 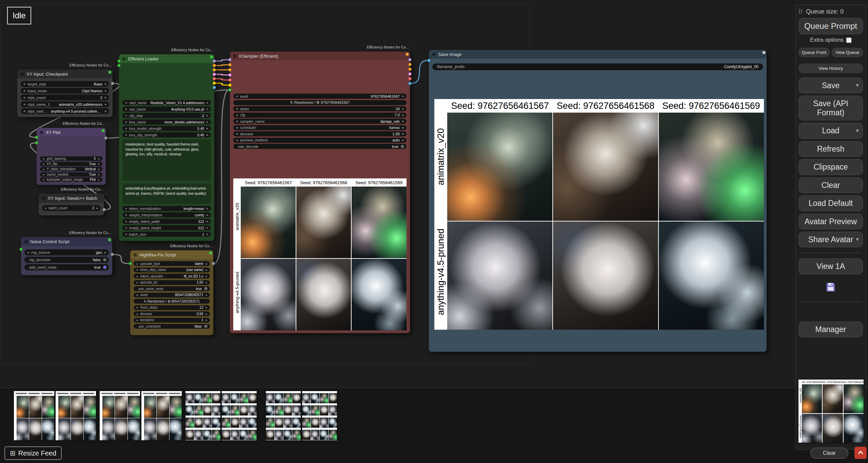 I want to click on refresh-button: Refresh, so click(x=831, y=149).